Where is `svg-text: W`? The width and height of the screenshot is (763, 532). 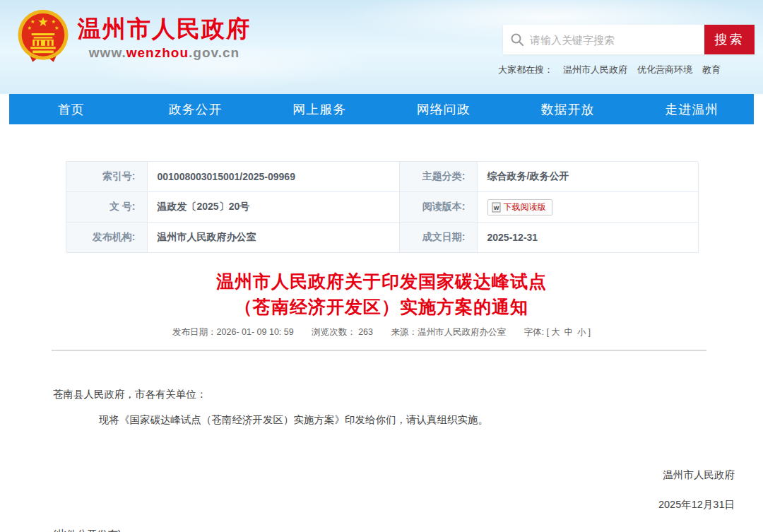
svg-text: W is located at coordinates (496, 208).